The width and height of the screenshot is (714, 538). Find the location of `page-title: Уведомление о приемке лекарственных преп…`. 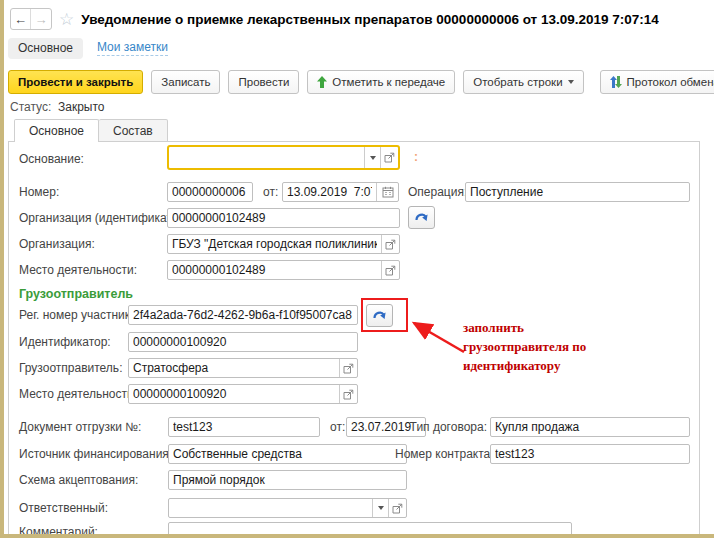

page-title: Уведомление о приемке лекарственных преп… is located at coordinates (370, 20).